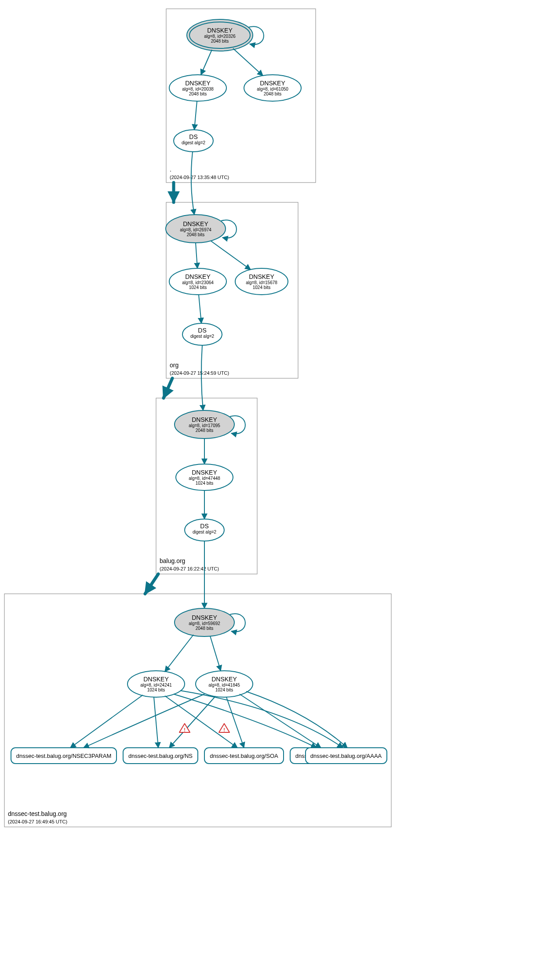 The width and height of the screenshot is (557, 980). Describe the element at coordinates (220, 36) in the screenshot. I see `svg-text: alg=8, id=20326` at that location.